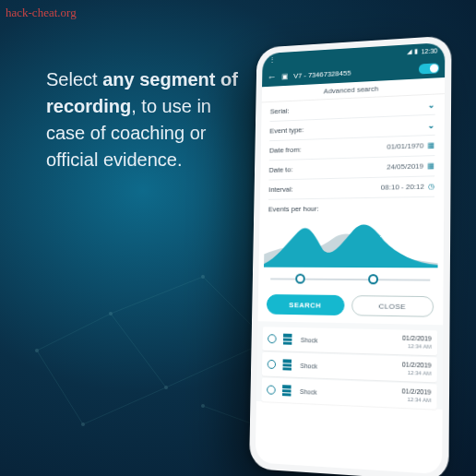  Describe the element at coordinates (351, 280) in the screenshot. I see `time-range-slider` at that location.